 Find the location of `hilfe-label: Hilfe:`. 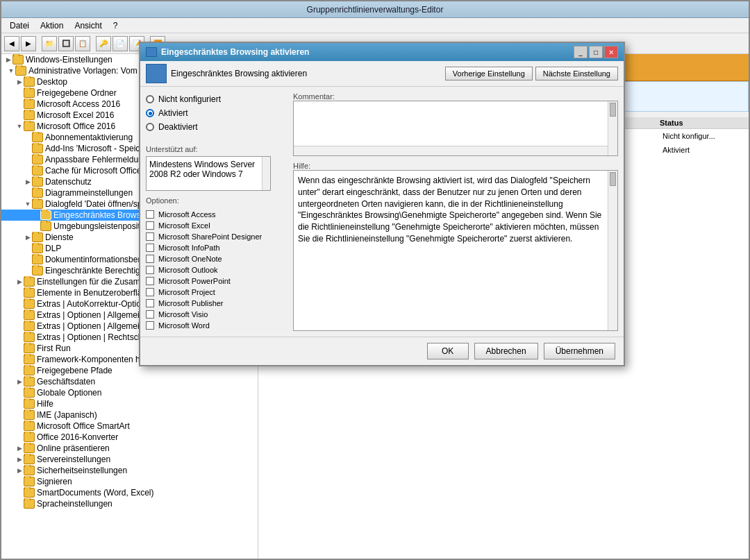

hilfe-label: Hilfe: is located at coordinates (456, 166).